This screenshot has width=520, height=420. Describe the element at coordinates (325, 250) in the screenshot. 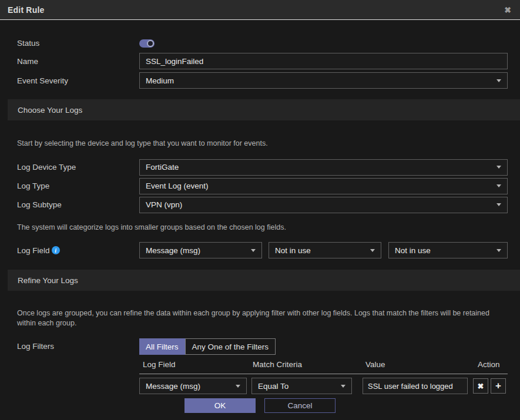

I see `log-field-select-2: Not in use` at that location.